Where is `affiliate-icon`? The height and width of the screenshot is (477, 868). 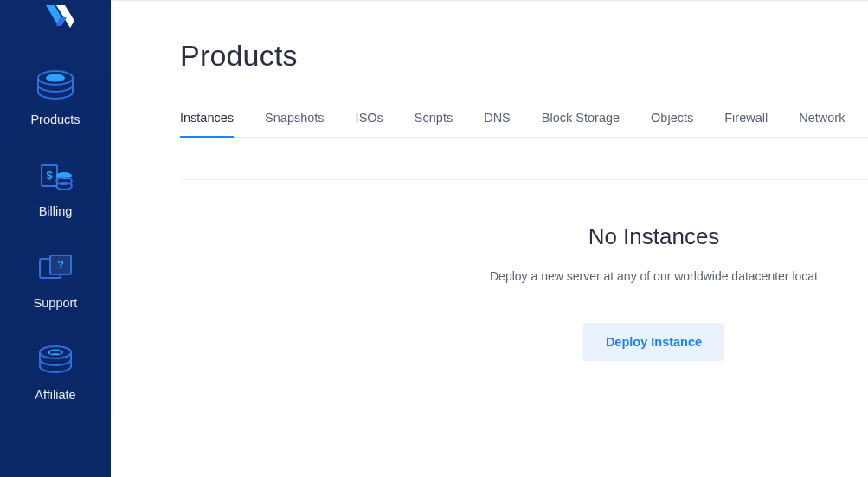 affiliate-icon is located at coordinates (55, 361).